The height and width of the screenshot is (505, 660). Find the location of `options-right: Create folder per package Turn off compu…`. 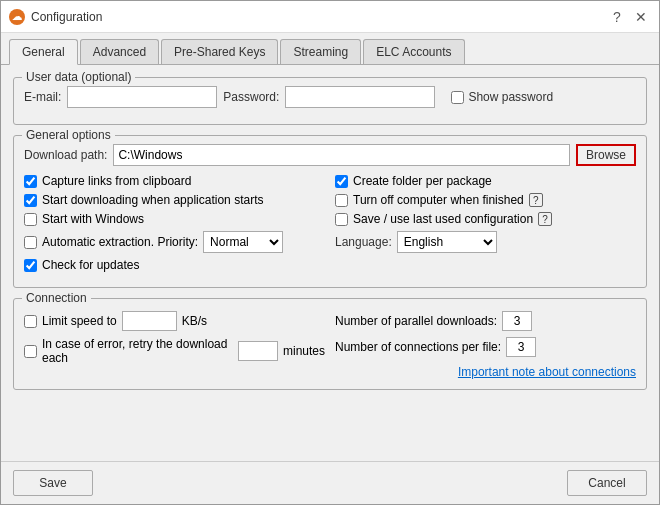

options-right: Create folder per package Turn off compu… is located at coordinates (486, 226).